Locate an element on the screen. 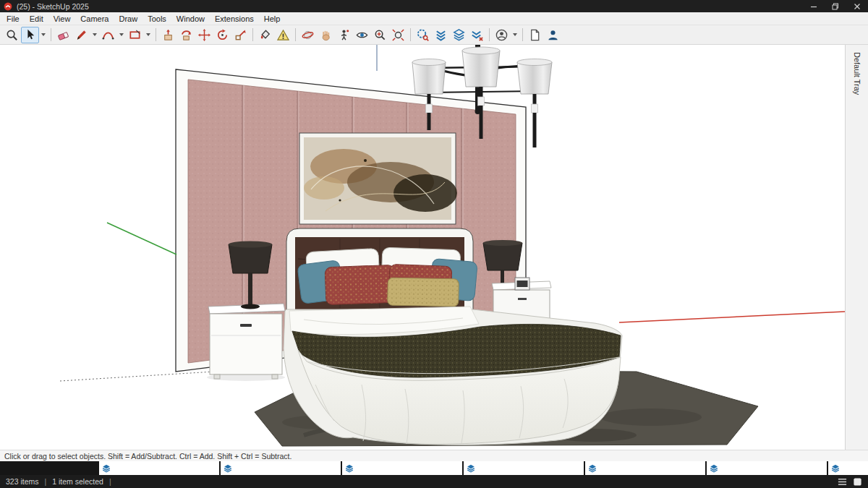 Image resolution: width=868 pixels, height=488 pixels. rectangle-tool-button is located at coordinates (135, 35).